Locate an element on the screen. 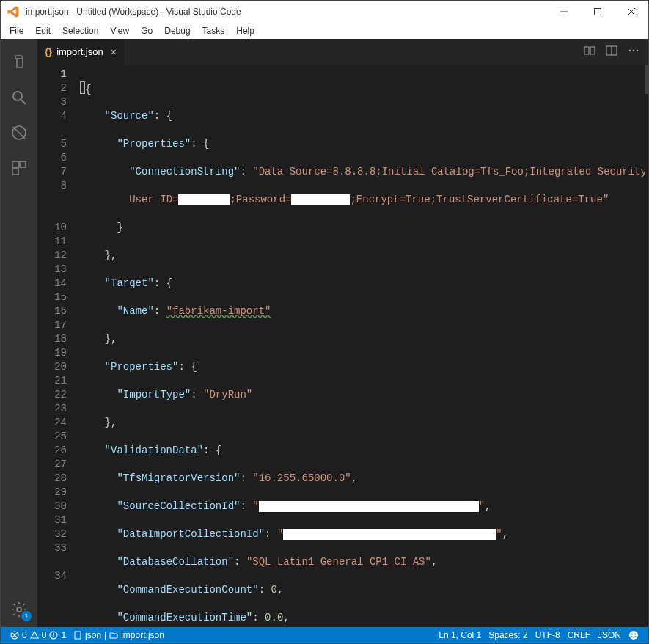 The width and height of the screenshot is (649, 644). close-button is located at coordinates (631, 12).